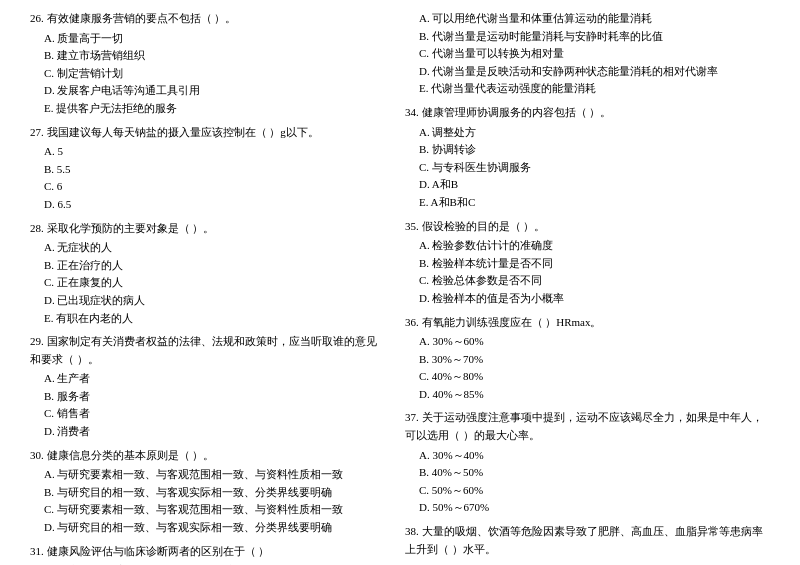 The width and height of the screenshot is (800, 565). I want to click on option-q28-4: E. 有职在内老的人, so click(208, 319).